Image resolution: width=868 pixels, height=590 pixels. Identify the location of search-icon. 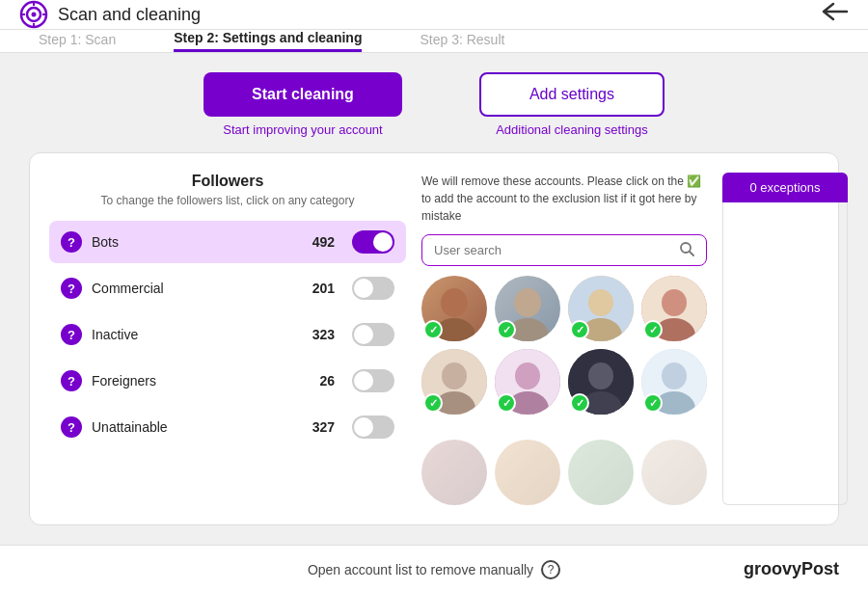
(687, 251).